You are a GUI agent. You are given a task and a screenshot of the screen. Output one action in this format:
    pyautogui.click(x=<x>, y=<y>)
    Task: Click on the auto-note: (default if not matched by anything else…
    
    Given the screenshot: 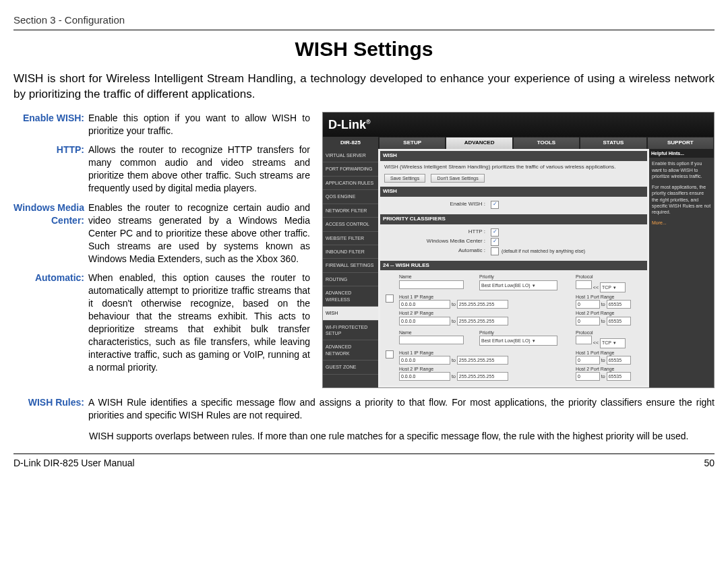 What is the action you would take?
    pyautogui.click(x=543, y=251)
    